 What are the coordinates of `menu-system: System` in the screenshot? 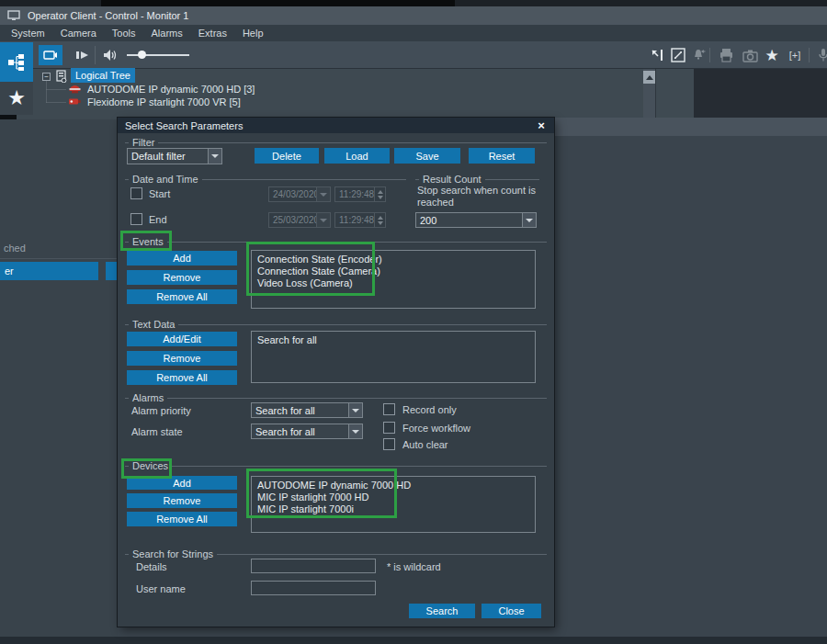 It's located at (28, 33).